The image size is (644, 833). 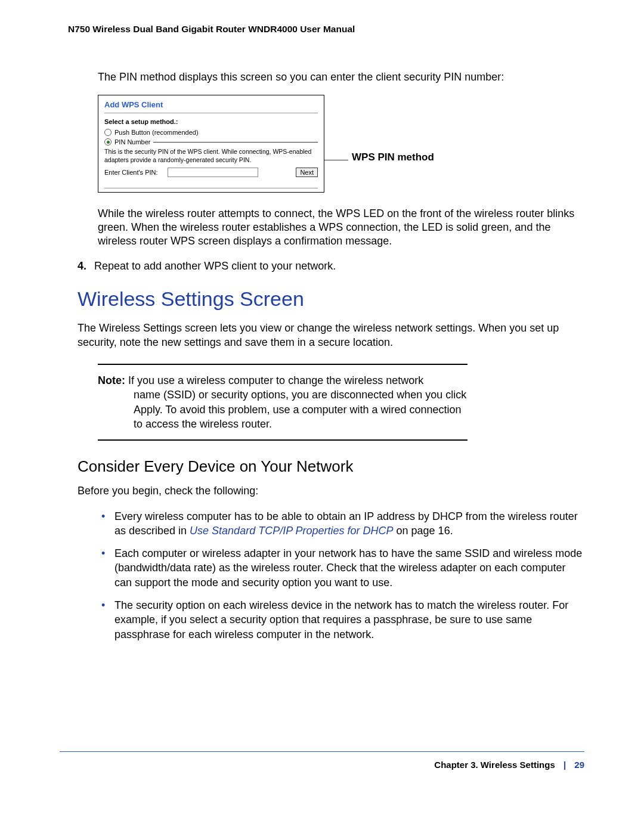 What do you see at coordinates (112, 380) in the screenshot?
I see `note-label: Note:` at bounding box center [112, 380].